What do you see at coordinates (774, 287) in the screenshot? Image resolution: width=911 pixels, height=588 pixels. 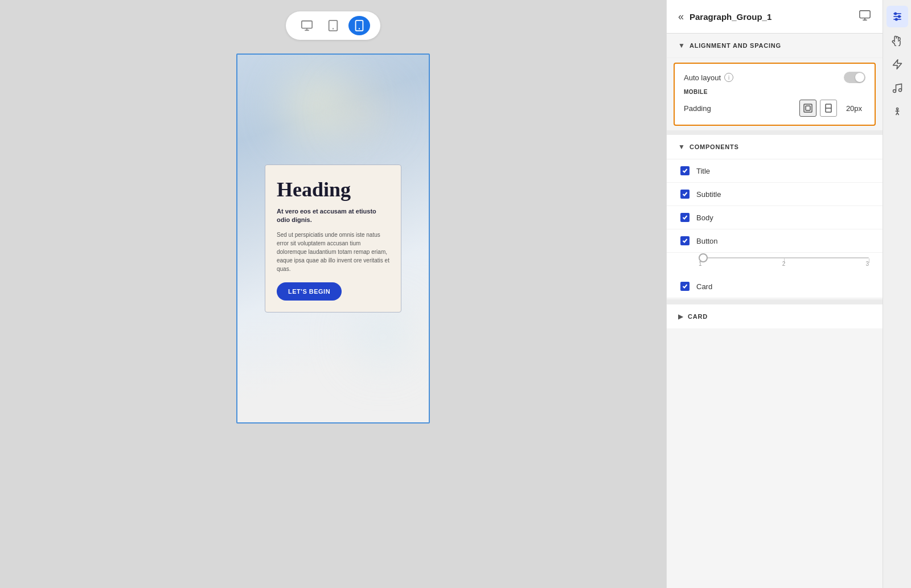 I see `component-card-item: Card` at bounding box center [774, 287].